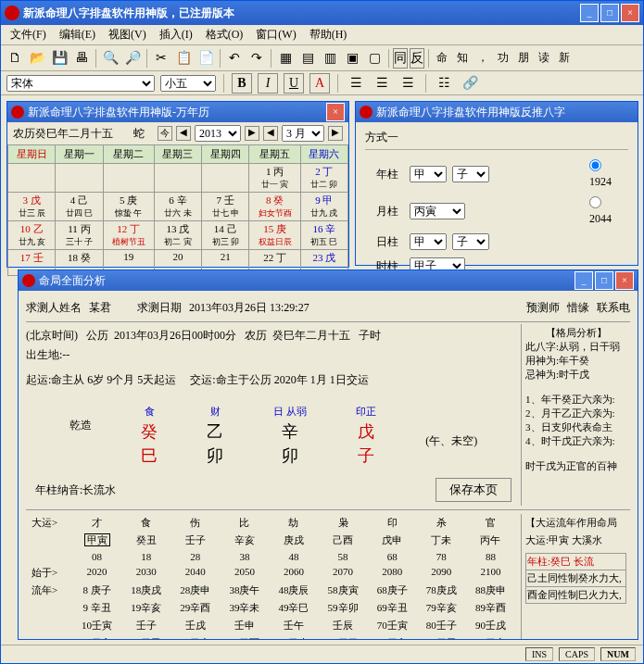  Describe the element at coordinates (442, 57) in the screenshot. I see `tb-text-ming: 命` at that location.